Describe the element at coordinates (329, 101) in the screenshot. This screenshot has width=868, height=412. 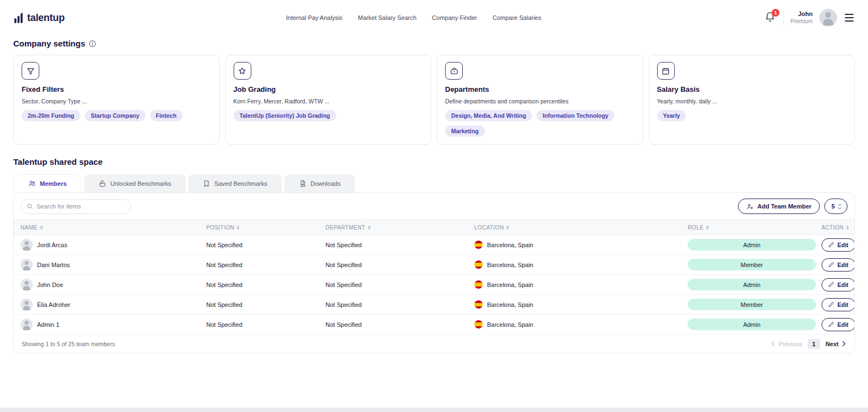
I see `card-subtitle: Korn Ferry, Mercer, Radford, WTW ...` at that location.